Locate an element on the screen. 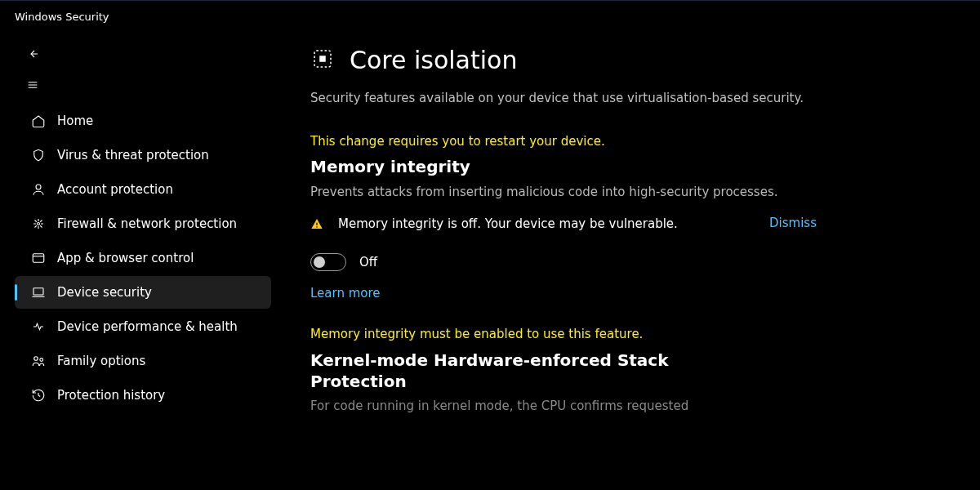 Image resolution: width=980 pixels, height=490 pixels. kernel-stack-heading: Kernel-mode Hardware-enforced Stack Prot… is located at coordinates (523, 371).